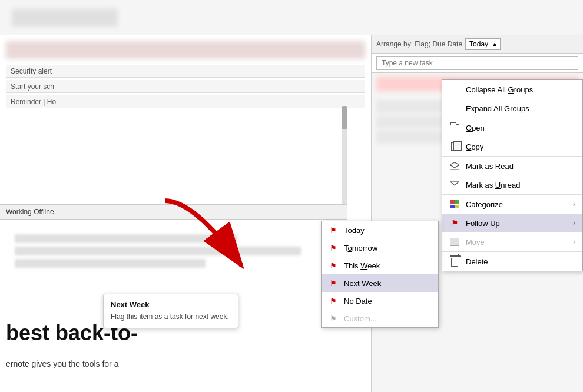 The height and width of the screenshot is (392, 583). What do you see at coordinates (333, 265) in the screenshot?
I see `flag-thisweek-icon: ⚑` at bounding box center [333, 265].